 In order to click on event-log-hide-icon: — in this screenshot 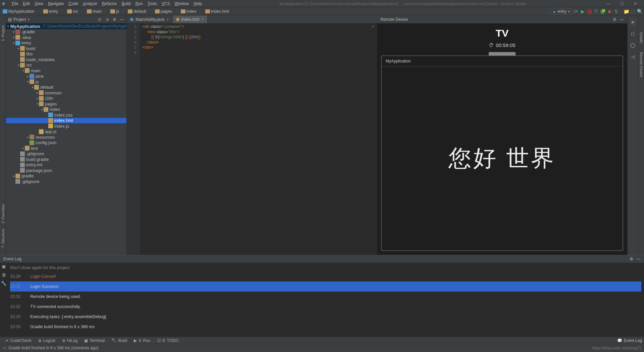, I will do `click(639, 259)`.